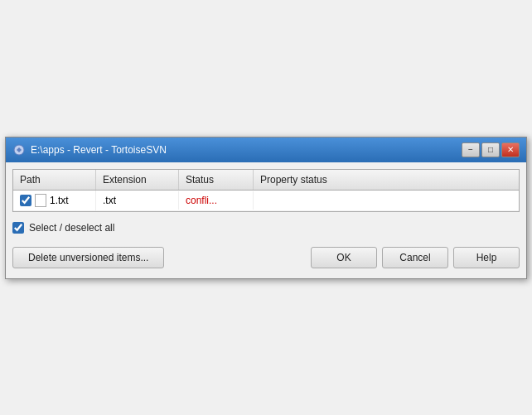 This screenshot has width=532, height=415. What do you see at coordinates (99, 150) in the screenshot?
I see `window-title: E:\apps - Revert - TortoiseSVN` at bounding box center [99, 150].